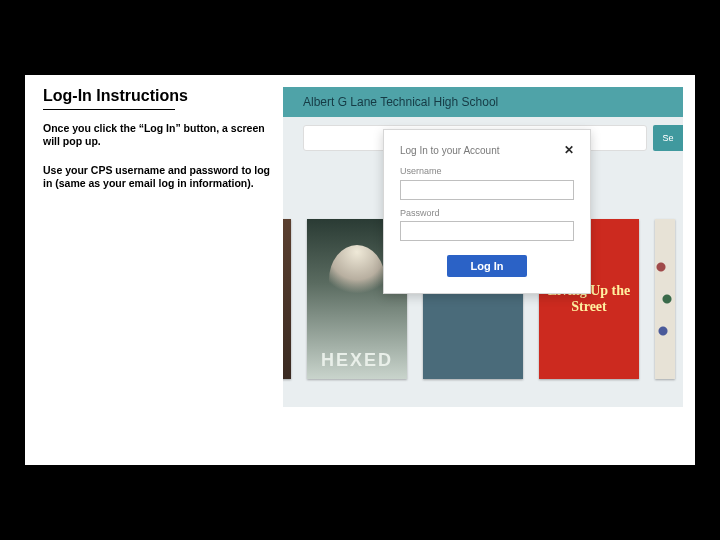 This screenshot has height=540, width=720. I want to click on paragraph-2: Use your CPS username and password to lo…, so click(158, 177).